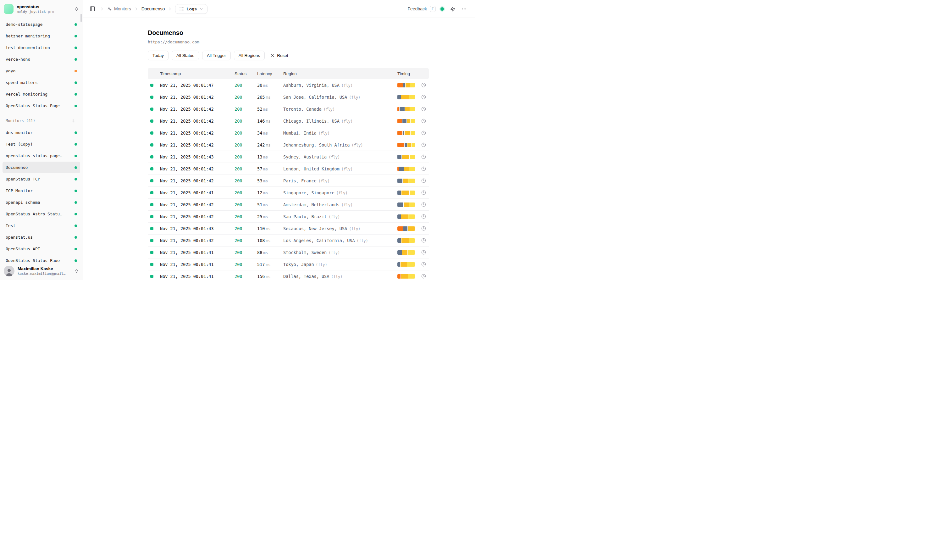 This screenshot has width=951, height=560. I want to click on log-row: Nov 21, 2025 00:01:4720030msAshburn, Vir…, so click(288, 85).